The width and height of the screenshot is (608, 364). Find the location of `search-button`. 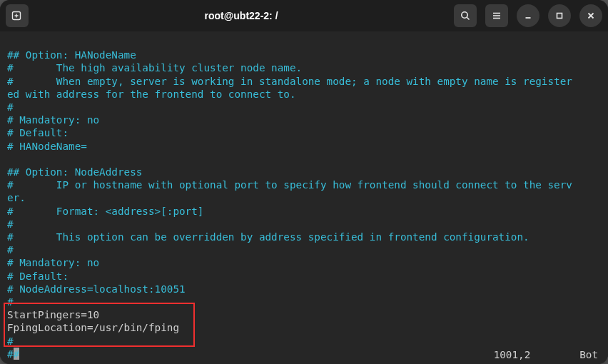

search-button is located at coordinates (465, 16).